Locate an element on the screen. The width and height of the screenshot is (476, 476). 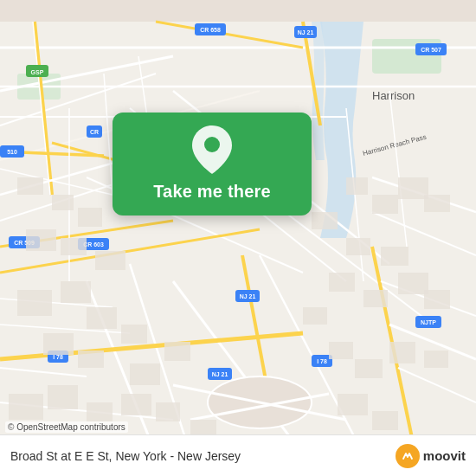
svg-text: NJTP is located at coordinates (428, 322).